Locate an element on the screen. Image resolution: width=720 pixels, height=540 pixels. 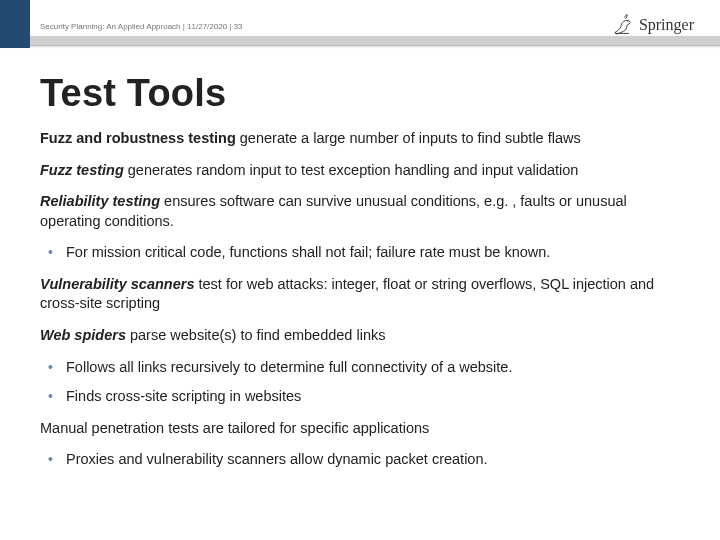
body-text: generate a large number of inputs to fin… is located at coordinates (408, 138).